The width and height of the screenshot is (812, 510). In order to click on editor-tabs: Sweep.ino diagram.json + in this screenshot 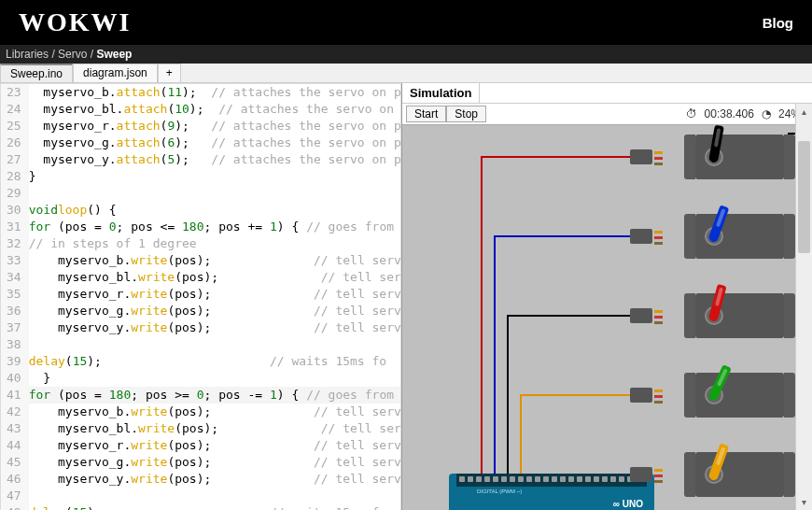, I will do `click(406, 73)`.